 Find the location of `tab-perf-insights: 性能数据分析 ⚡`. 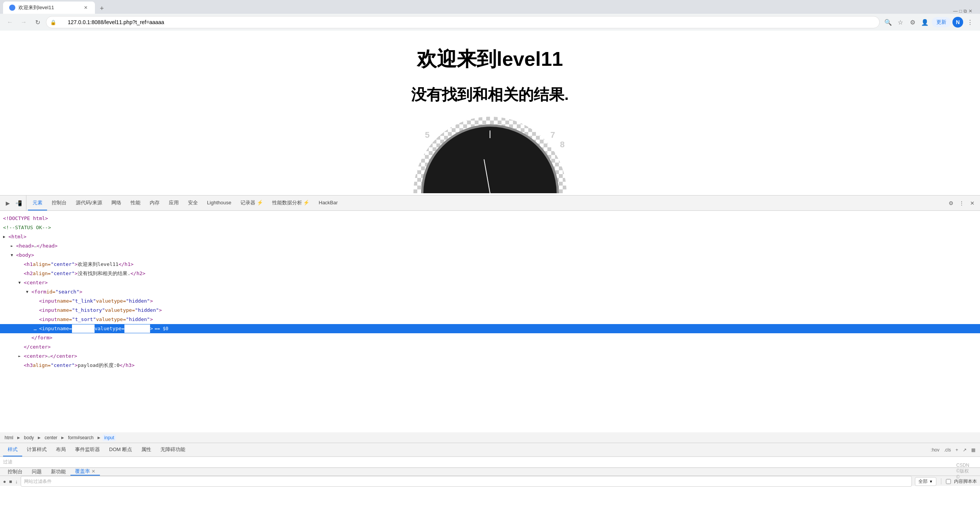

tab-perf-insights: 性能数据分析 ⚡ is located at coordinates (291, 203).